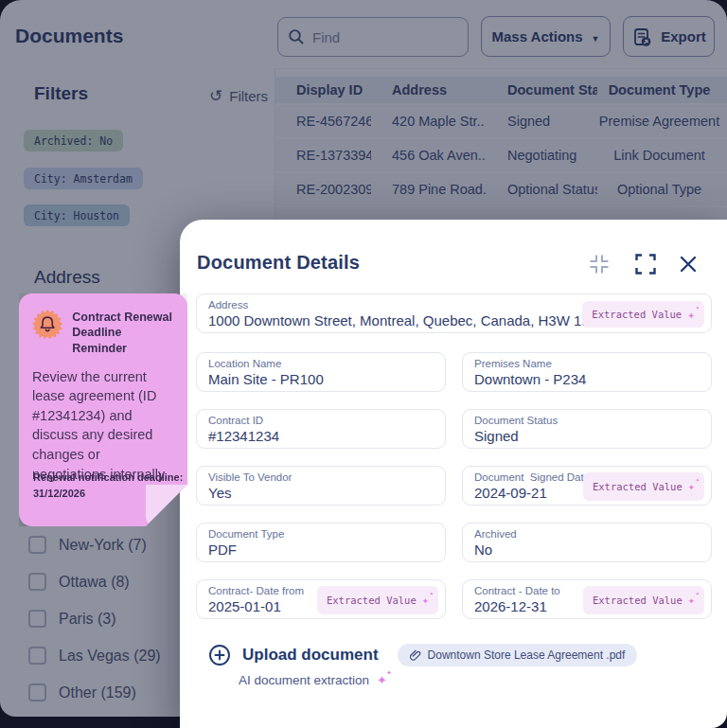 This screenshot has width=727, height=728. I want to click on field-contract-id: Contract ID #12341234, so click(321, 429).